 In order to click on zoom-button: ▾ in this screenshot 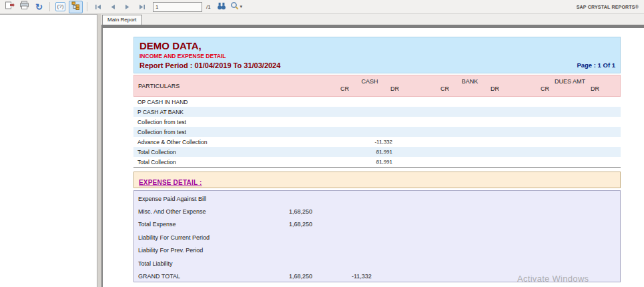, I will do `click(236, 7)`.